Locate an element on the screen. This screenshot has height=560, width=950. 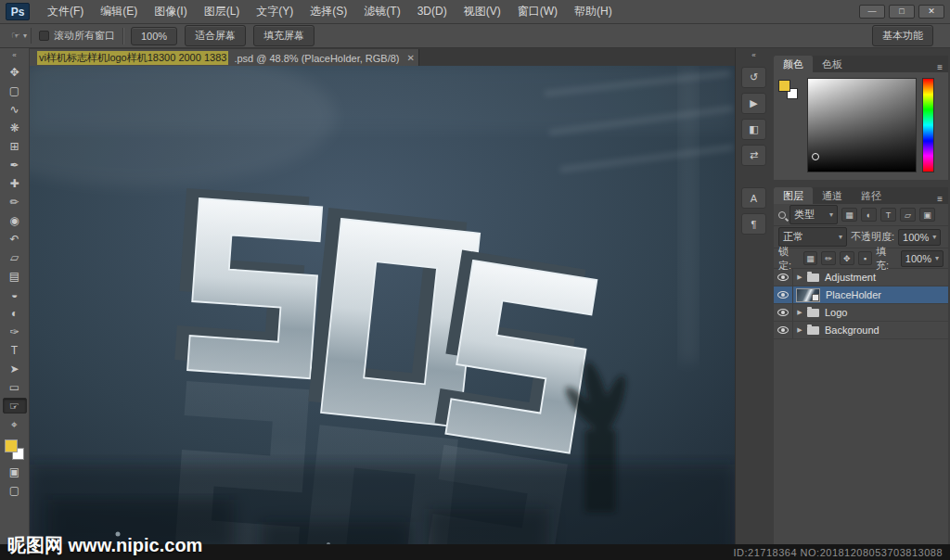
filter-smart-object-icon: ▣ is located at coordinates (928, 215).